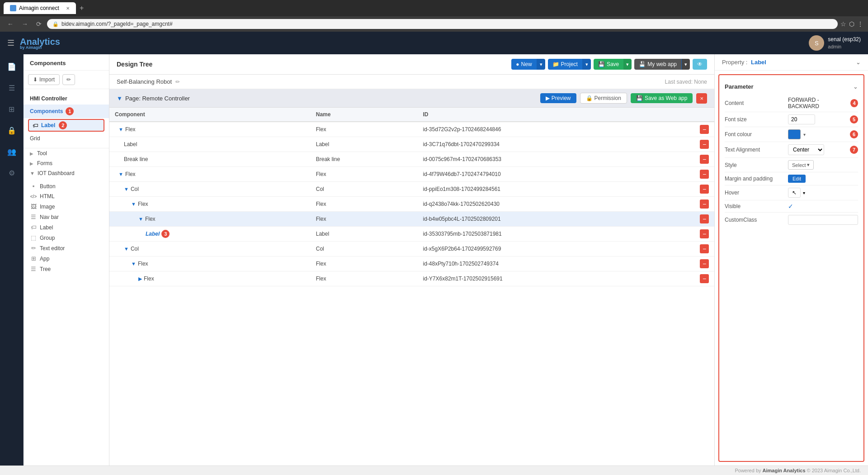 This screenshot has width=868, height=475. Describe the element at coordinates (66, 125) in the screenshot. I see `sidebar-item-label: 🏷 Label 2` at that location.